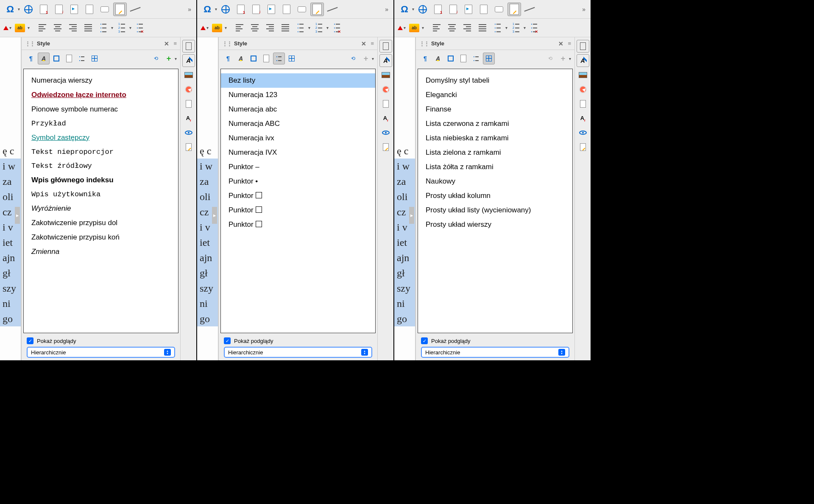 The height and width of the screenshot is (504, 814). Describe the element at coordinates (495, 138) in the screenshot. I see `style-list-item: Lista niebieska z ramkami` at that location.